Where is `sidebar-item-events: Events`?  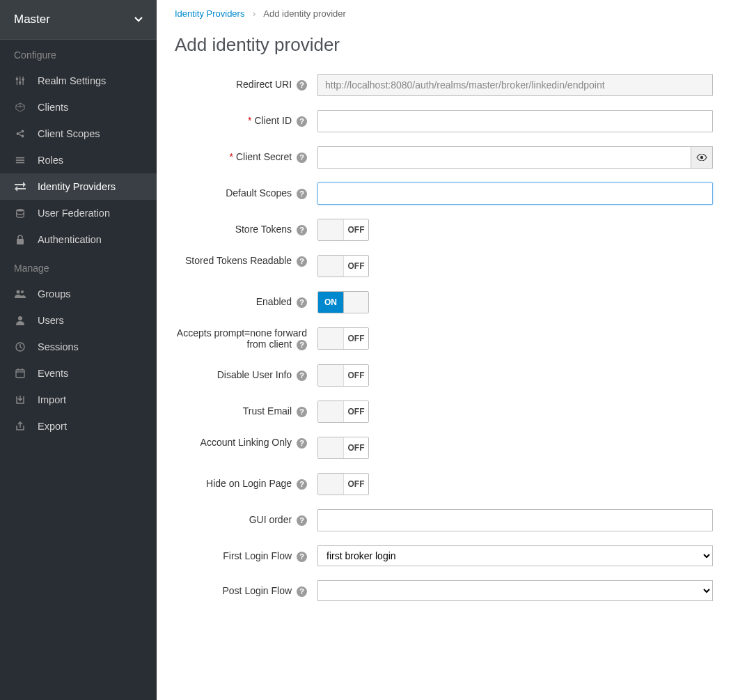
sidebar-item-events: Events is located at coordinates (78, 373).